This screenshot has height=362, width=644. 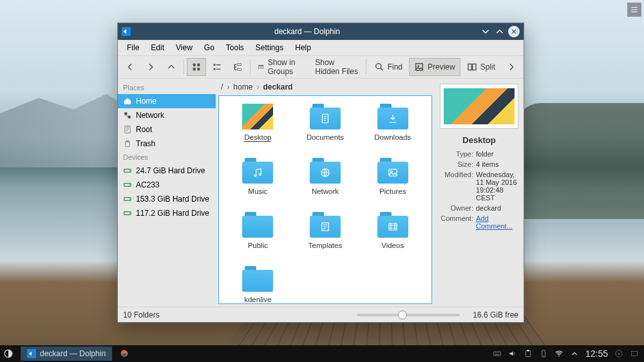 I want to click on menu-tools: Tools, so click(x=235, y=48).